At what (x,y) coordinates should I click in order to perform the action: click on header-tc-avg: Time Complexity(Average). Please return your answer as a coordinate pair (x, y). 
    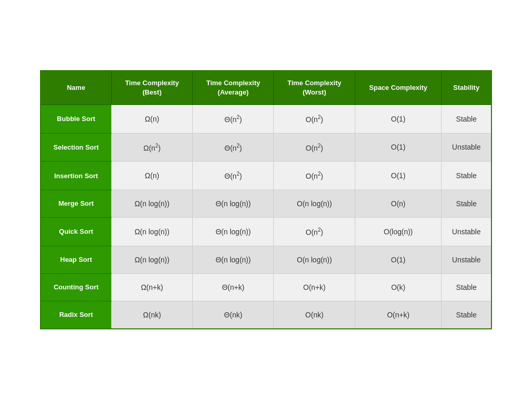
    Looking at the image, I should click on (233, 88).